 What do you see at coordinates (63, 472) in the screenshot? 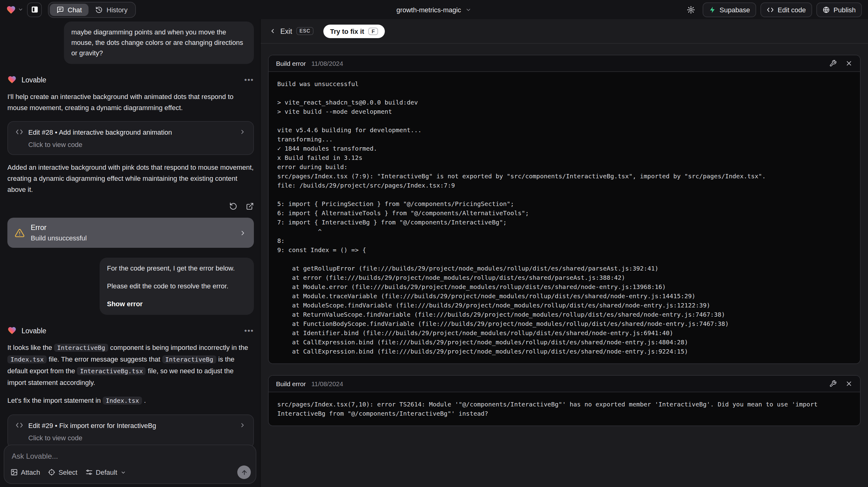
I see `select-button: Select` at bounding box center [63, 472].